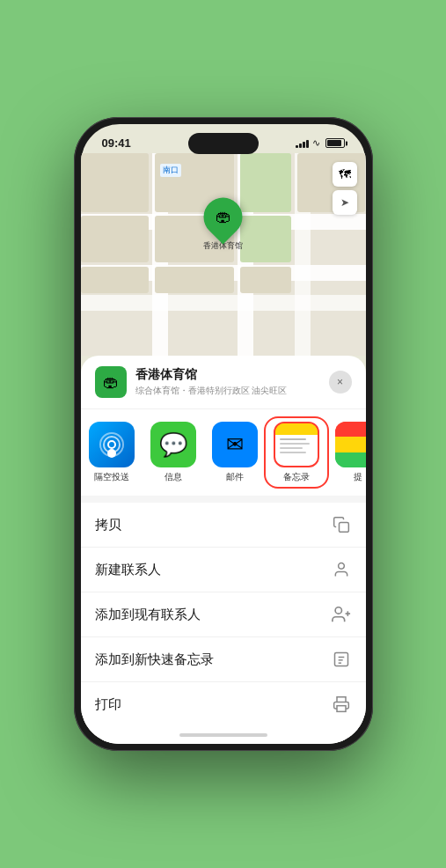 The image size is (446, 868). I want to click on more-label: 提, so click(358, 477).